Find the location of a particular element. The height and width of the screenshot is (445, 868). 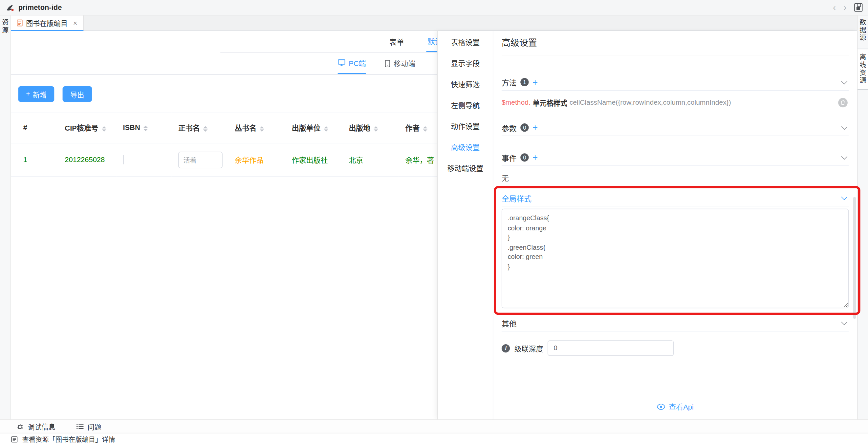

method-count-badge: 1 is located at coordinates (524, 82).